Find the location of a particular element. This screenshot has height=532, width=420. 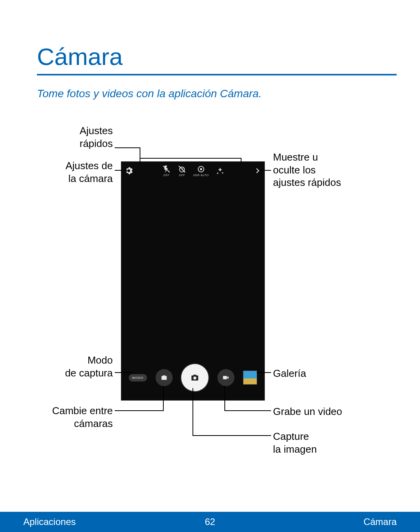

footer-page-number: 62 is located at coordinates (210, 522).